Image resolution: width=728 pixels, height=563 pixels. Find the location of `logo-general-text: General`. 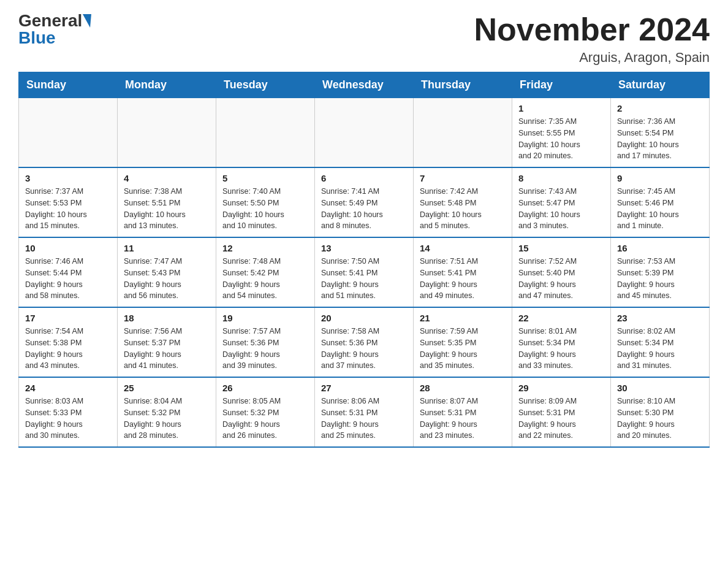

logo-general-text: General is located at coordinates (50, 21).